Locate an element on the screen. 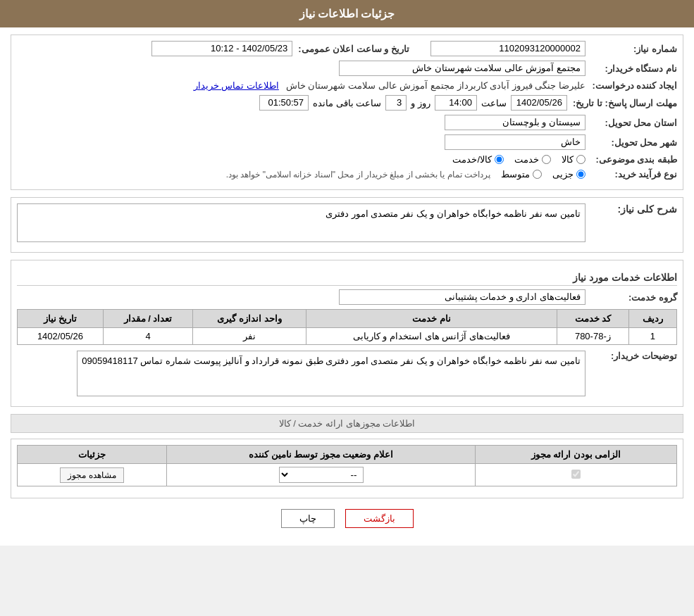 Image resolution: width=694 pixels, height=616 pixels. services-title: اطلاعات خدمات مورد نیاز is located at coordinates (347, 279).